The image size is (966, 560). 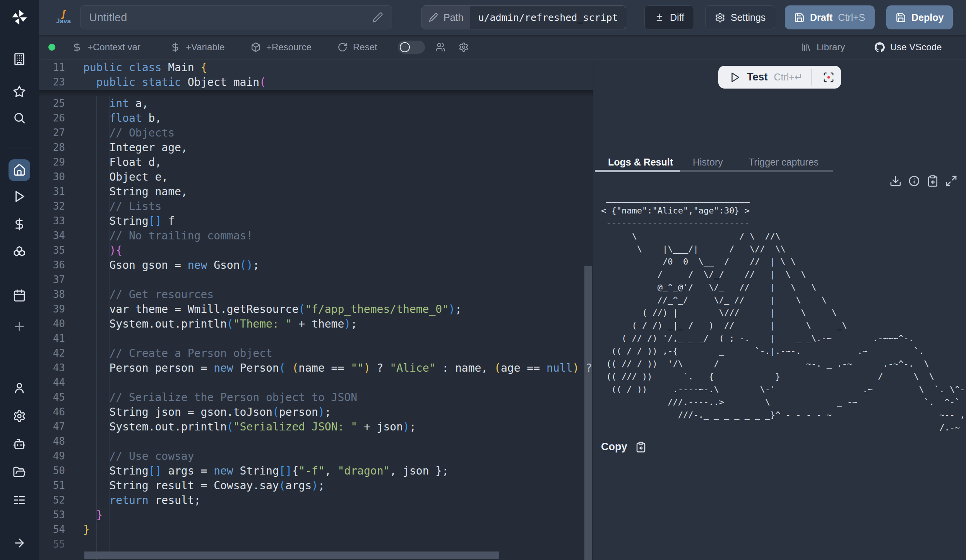 What do you see at coordinates (19, 170) in the screenshot?
I see `sidebar-item-home` at bounding box center [19, 170].